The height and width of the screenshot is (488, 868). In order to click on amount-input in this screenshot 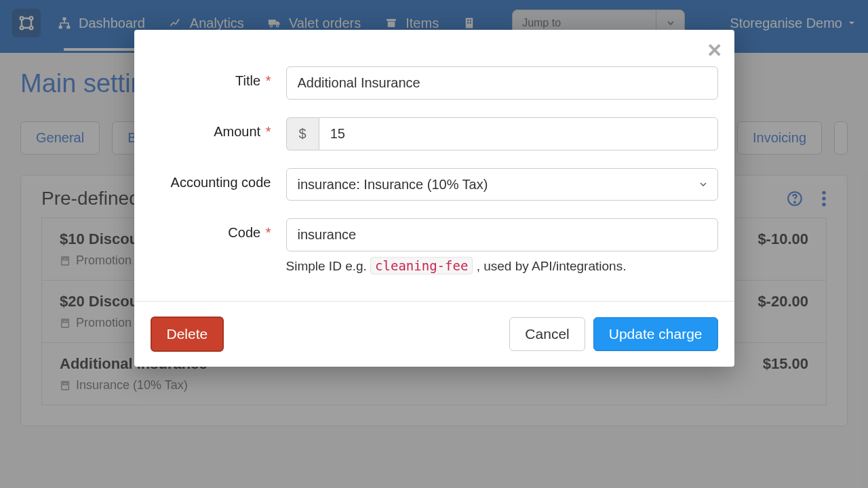, I will do `click(518, 134)`.